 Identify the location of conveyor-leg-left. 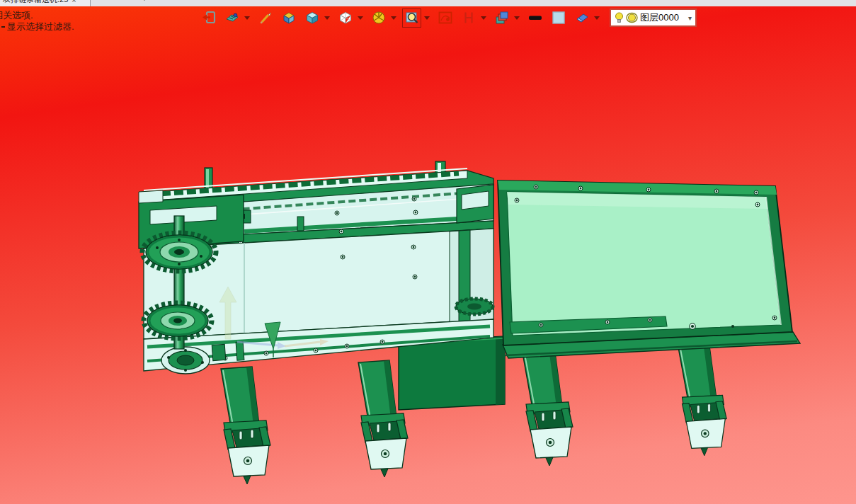
(246, 425).